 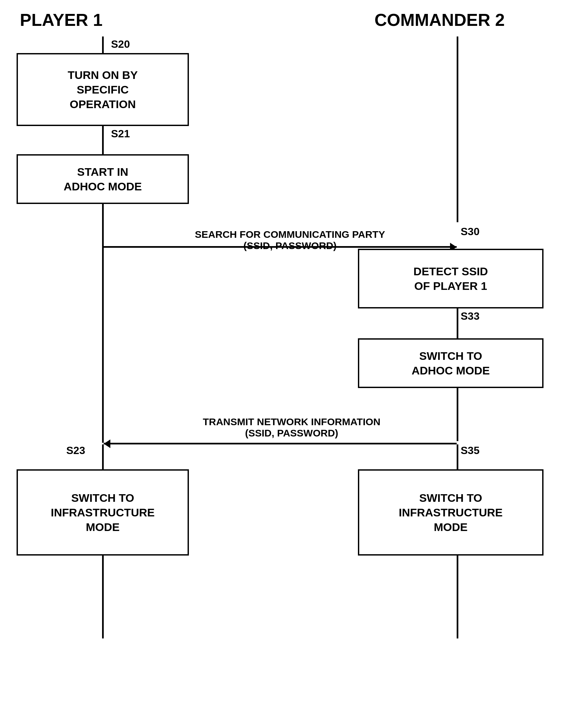 I want to click on s23-label: S23, so click(x=76, y=450).